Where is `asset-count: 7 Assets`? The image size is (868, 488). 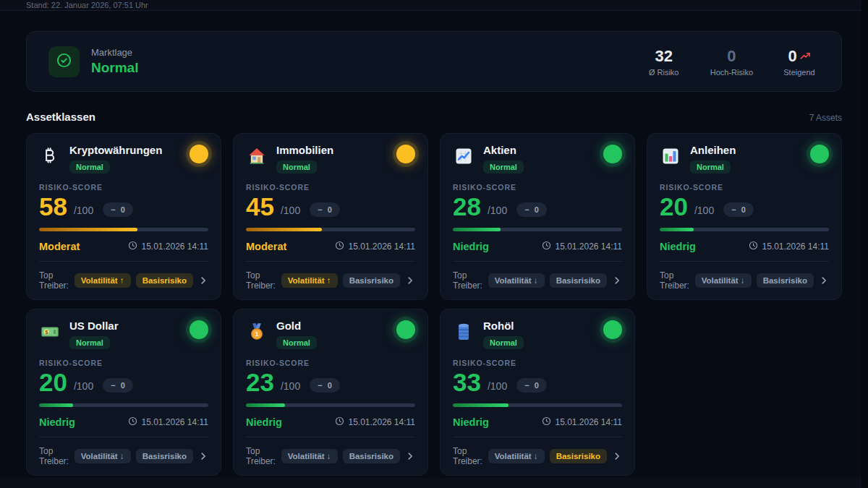 asset-count: 7 Assets is located at coordinates (826, 118).